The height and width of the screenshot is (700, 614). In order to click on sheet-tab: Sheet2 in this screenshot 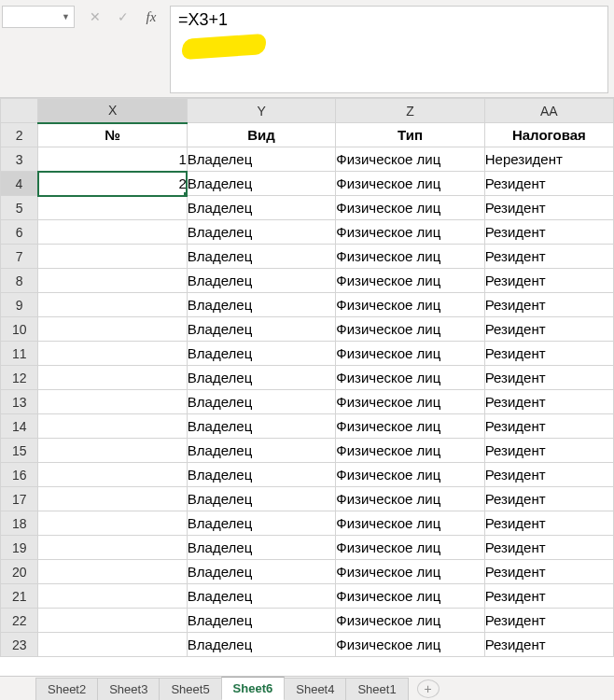, I will do `click(67, 689)`.